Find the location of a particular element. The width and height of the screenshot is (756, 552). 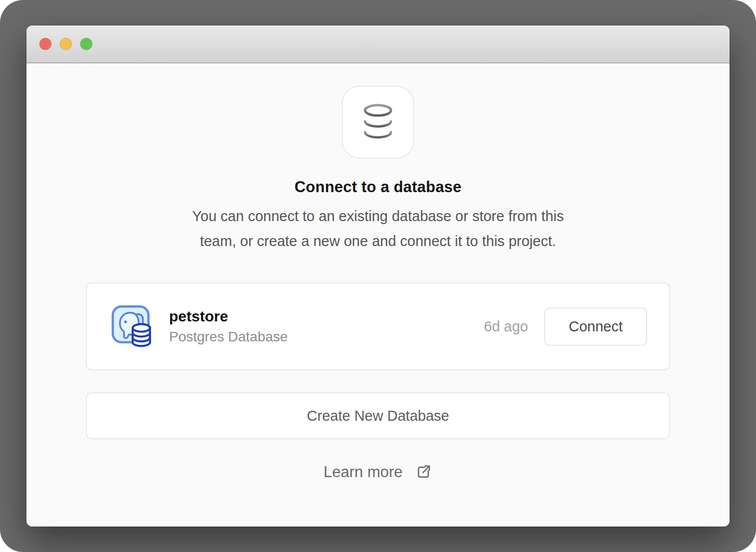

dialog-title: Connect to a database is located at coordinates (378, 187).